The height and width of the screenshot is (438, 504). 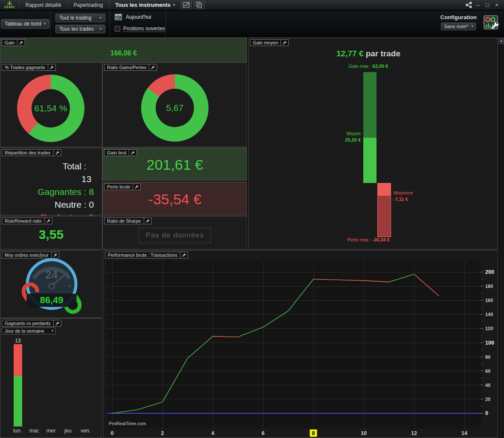 I want to click on gain-moyen-settings-button, so click(x=284, y=43).